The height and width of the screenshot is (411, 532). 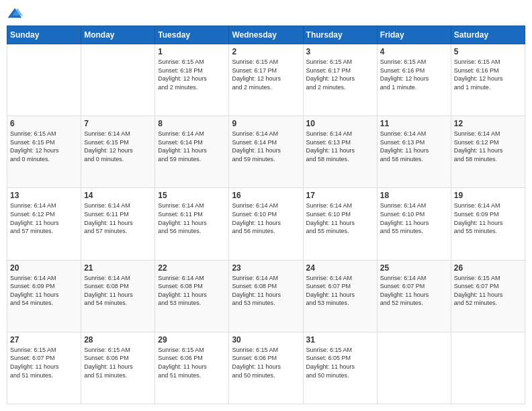 I want to click on day-info: Sunrise: 6:15 AM Sunset: 6:15 PM Dayligh…, so click(x=44, y=146).